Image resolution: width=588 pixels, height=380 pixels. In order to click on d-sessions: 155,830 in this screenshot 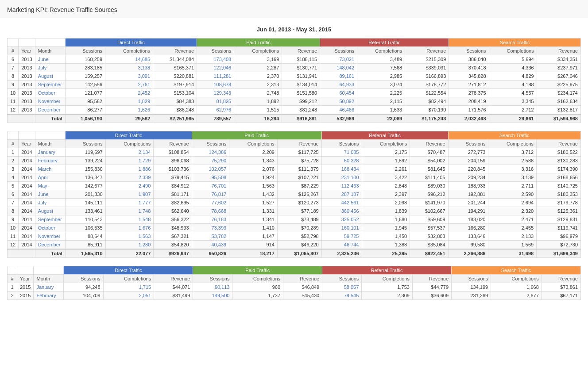, I will do `click(85, 169)`.